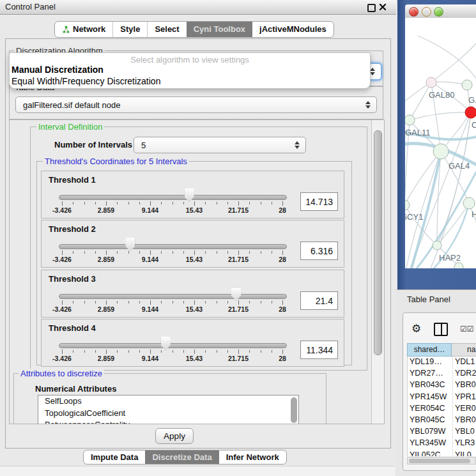  Describe the element at coordinates (442, 374) in the screenshot. I see `table-row: YDR27…YDR2` at that location.